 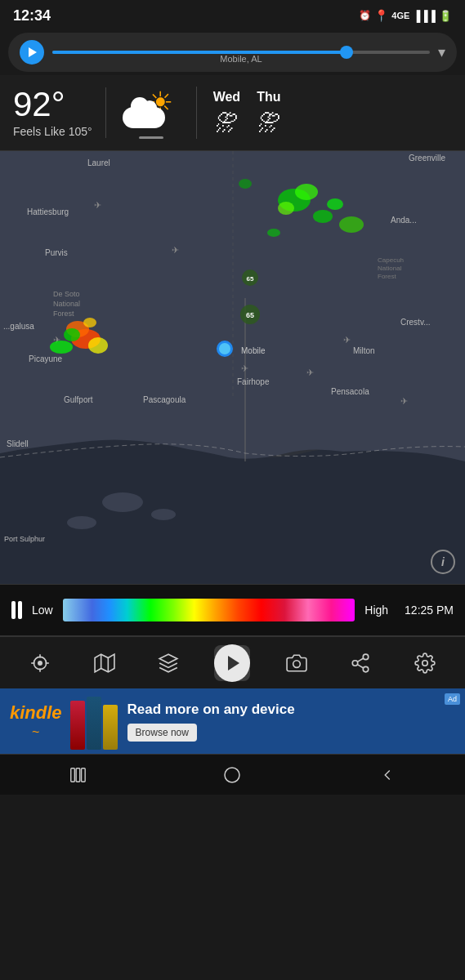 What do you see at coordinates (441, 52) in the screenshot?
I see `media-dropdown-button: ▾` at bounding box center [441, 52].